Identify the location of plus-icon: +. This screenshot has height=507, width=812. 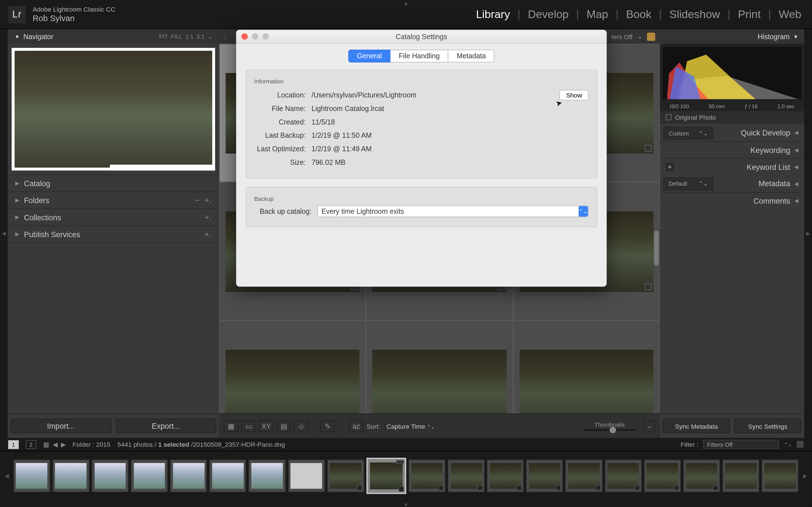
(670, 167).